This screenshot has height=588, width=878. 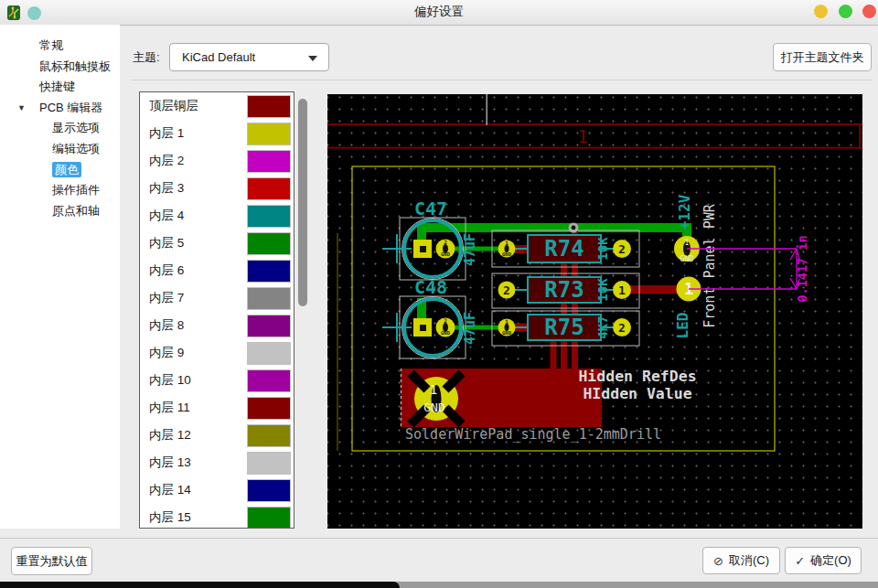 I want to click on layer-row: 内层 9, so click(x=217, y=353).